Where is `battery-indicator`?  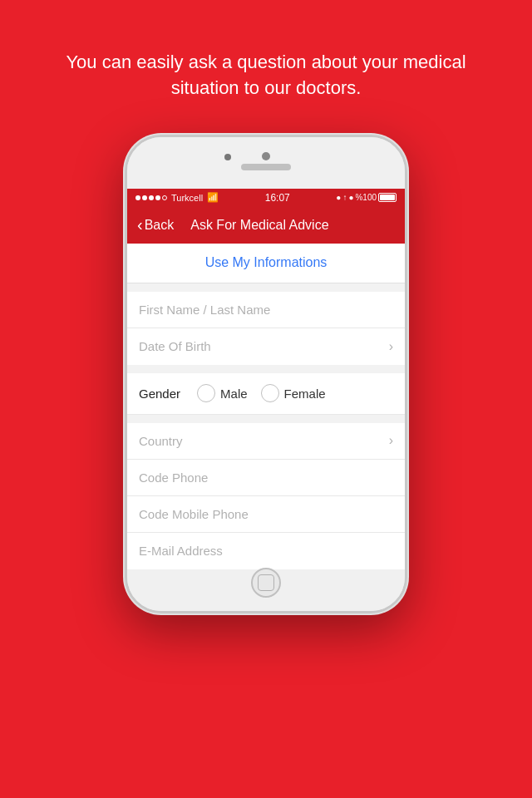
battery-indicator is located at coordinates (387, 198).